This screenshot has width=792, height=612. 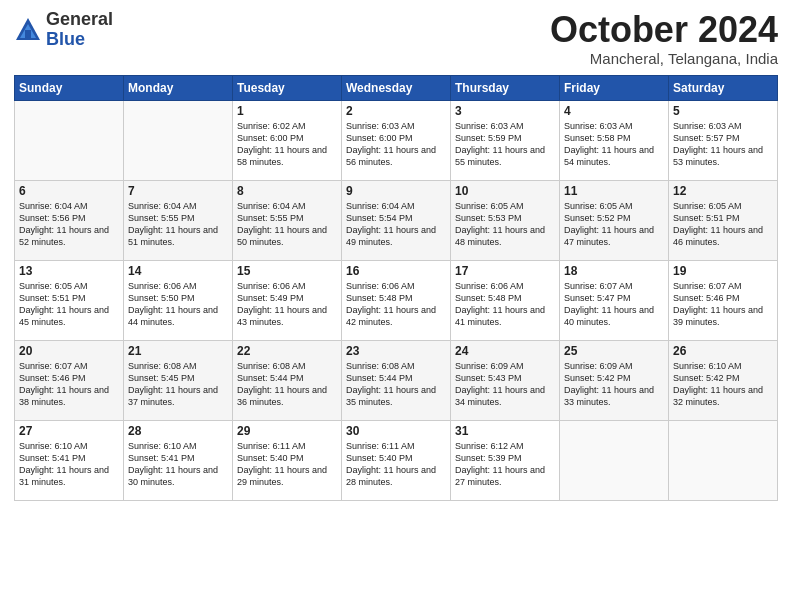 What do you see at coordinates (396, 460) in the screenshot?
I see `table-row: 30Sunrise: 6:11 AM Sunset: 5:40 PM Dayli…` at bounding box center [396, 460].